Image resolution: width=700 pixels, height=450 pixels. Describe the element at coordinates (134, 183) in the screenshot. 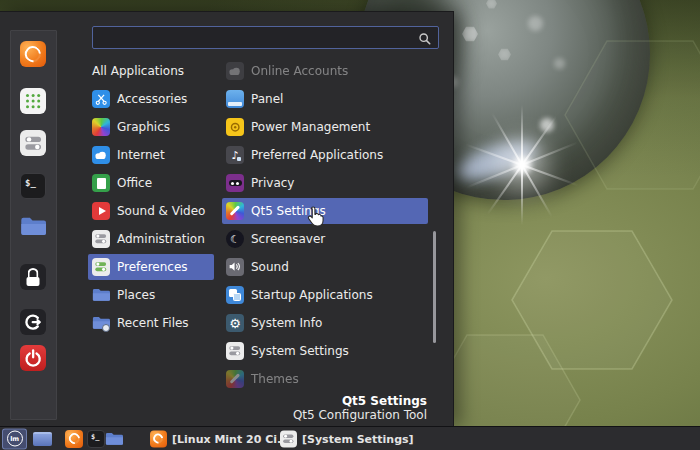

I see `category-label: Office` at that location.